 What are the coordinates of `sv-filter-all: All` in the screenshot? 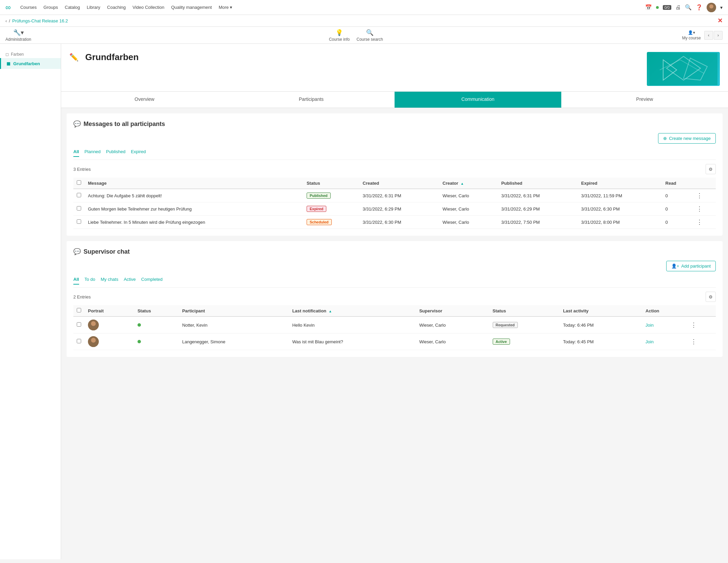 It's located at (76, 280).